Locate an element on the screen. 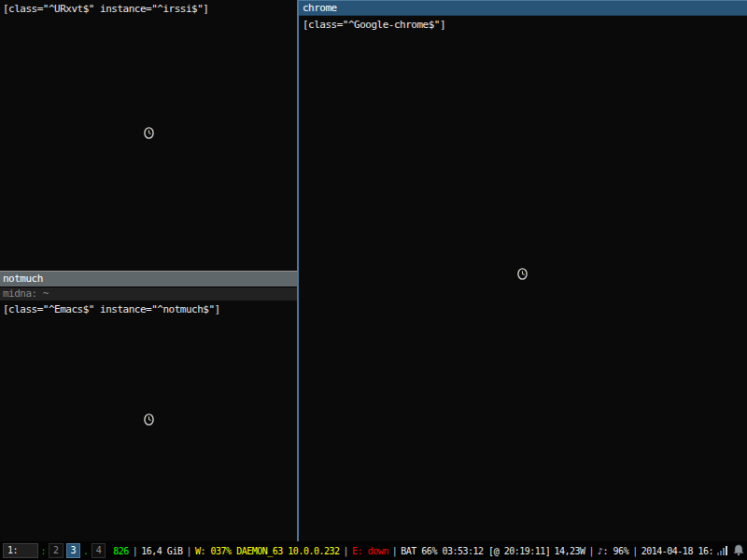 The width and height of the screenshot is (747, 560). status-date: 2014-04-18 16: is located at coordinates (678, 551).